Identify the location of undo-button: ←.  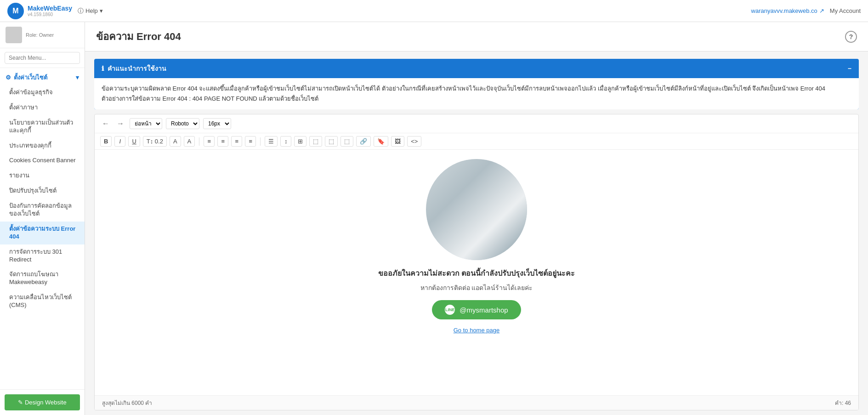
(106, 124).